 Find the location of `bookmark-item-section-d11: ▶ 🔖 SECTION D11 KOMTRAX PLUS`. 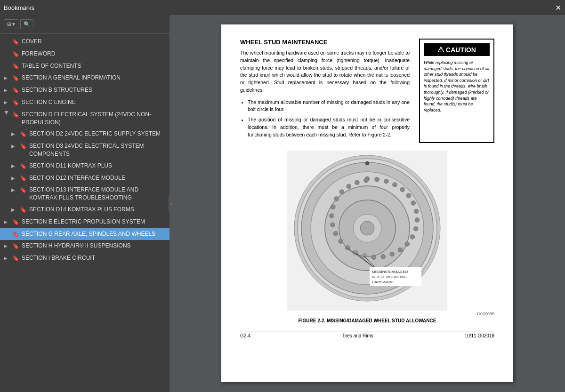

bookmark-item-section-d11: ▶ 🔖 SECTION D11 KOMTRAX PLUS is located at coordinates (85, 166).